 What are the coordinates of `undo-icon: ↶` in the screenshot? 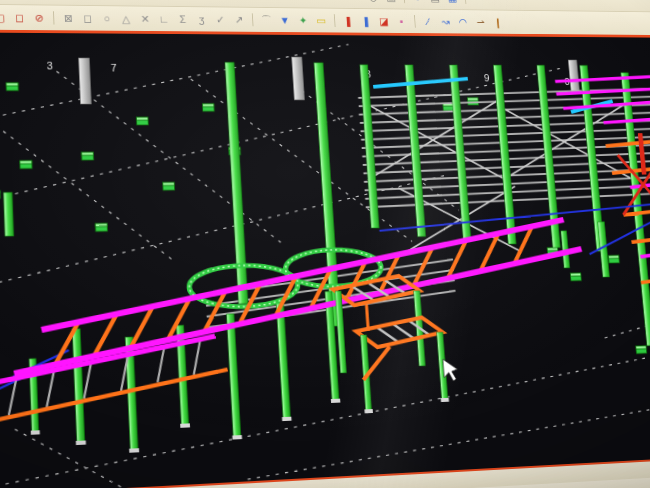 It's located at (478, 2).